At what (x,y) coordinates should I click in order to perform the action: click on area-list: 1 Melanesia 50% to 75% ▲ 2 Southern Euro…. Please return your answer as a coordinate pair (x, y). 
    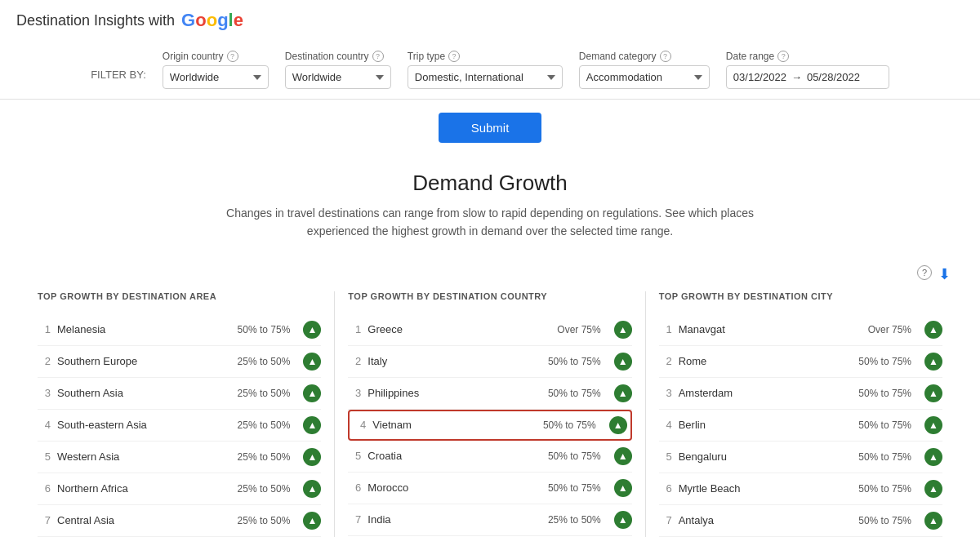
    Looking at the image, I should click on (180, 426).